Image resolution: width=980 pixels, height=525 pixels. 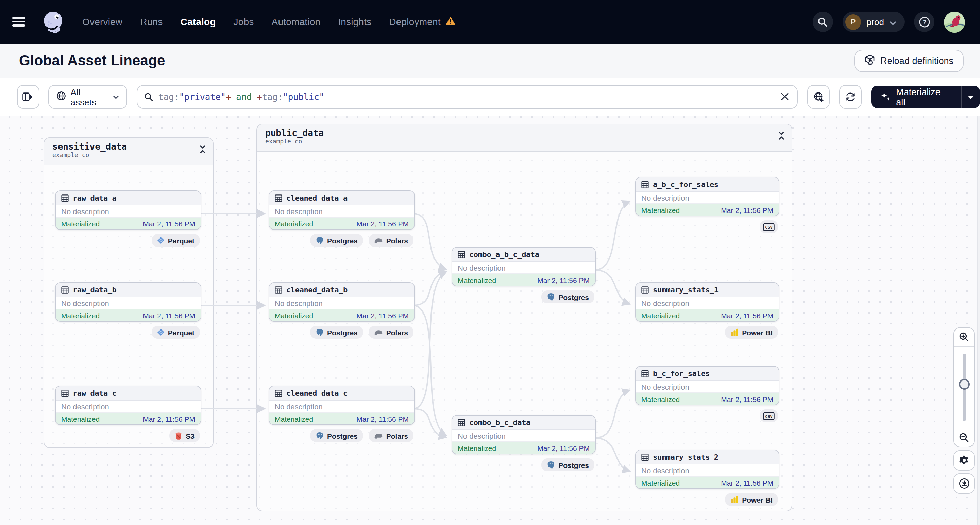 What do you see at coordinates (244, 22) in the screenshot?
I see `nav-item-jobs: Jobs` at bounding box center [244, 22].